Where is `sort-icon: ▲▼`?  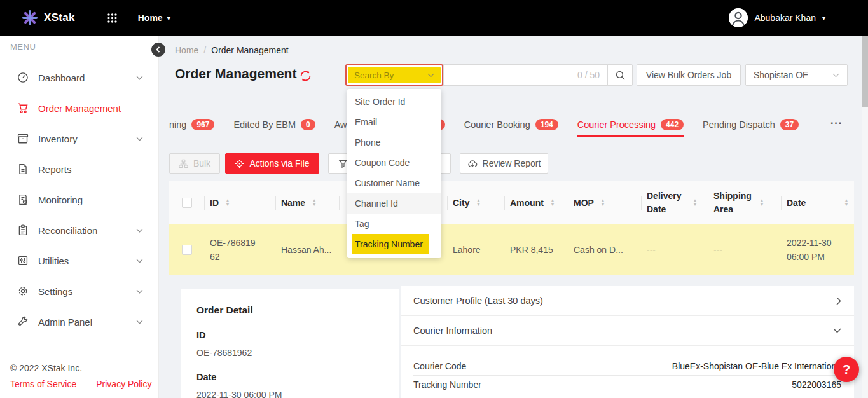
sort-icon: ▲▼ is located at coordinates (846, 203).